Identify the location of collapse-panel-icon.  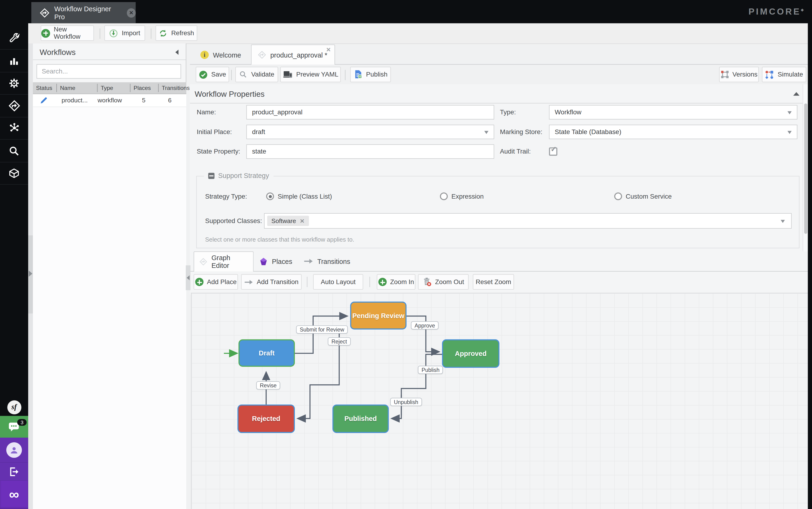
(176, 53).